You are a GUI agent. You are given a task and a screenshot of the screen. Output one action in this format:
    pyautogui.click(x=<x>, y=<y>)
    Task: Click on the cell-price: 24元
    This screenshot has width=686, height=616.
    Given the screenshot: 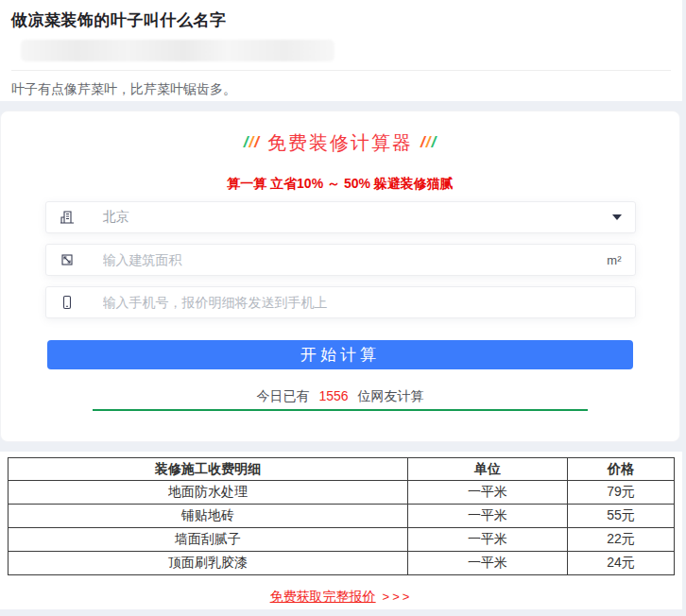 What is the action you would take?
    pyautogui.click(x=622, y=563)
    